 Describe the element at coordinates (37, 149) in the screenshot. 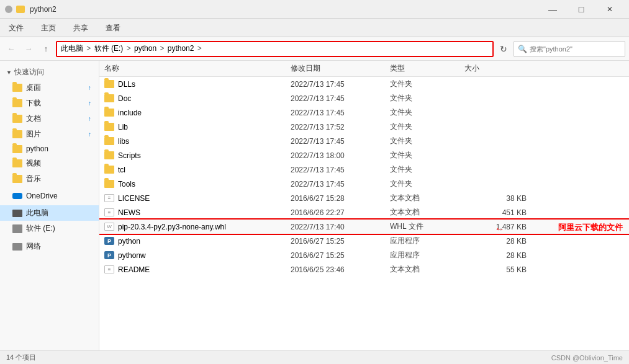

I see `sidebar-item-label: python` at that location.